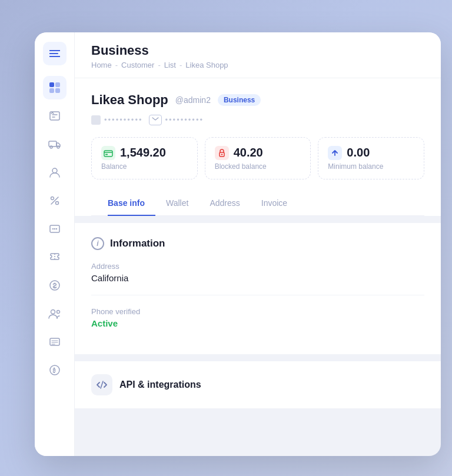  I want to click on balance-label-minimum: Minimum balance, so click(371, 167).